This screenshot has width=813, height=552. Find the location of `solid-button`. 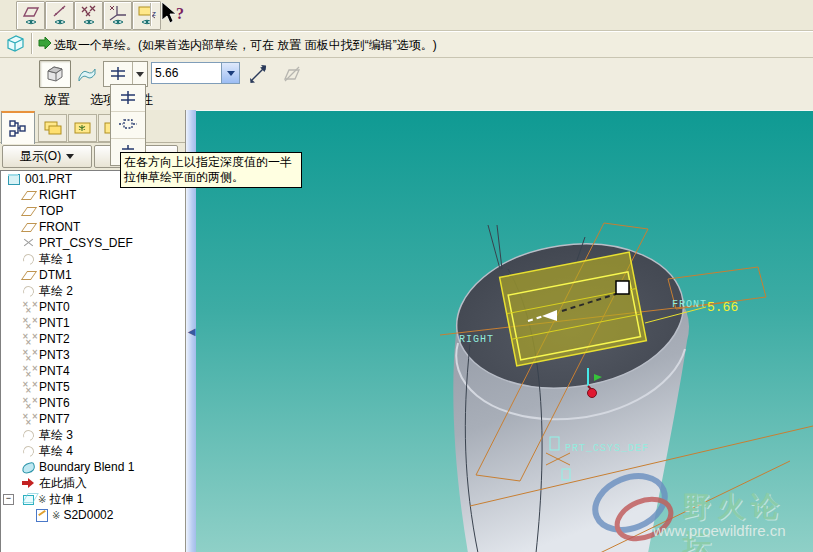

solid-button is located at coordinates (55, 74).